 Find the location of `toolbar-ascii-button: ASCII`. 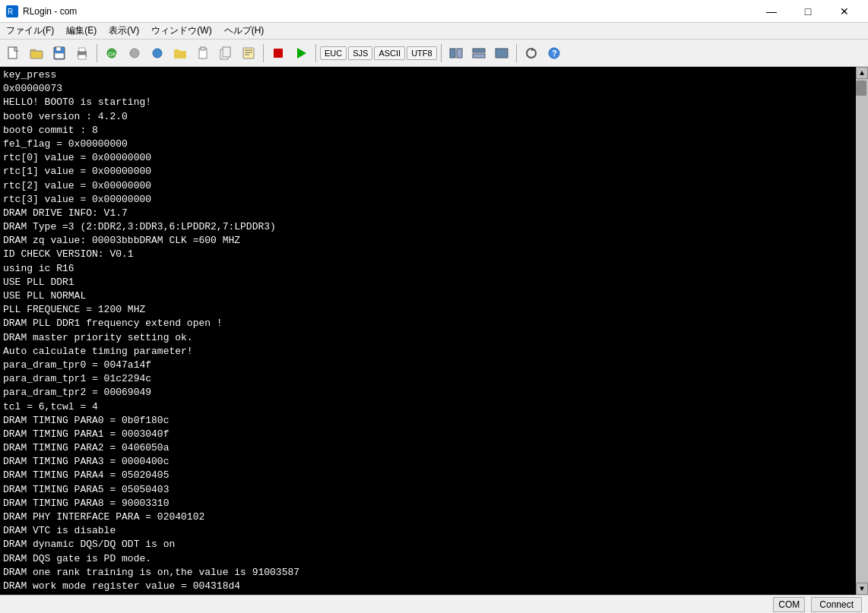

toolbar-ascii-button: ASCII is located at coordinates (389, 53).